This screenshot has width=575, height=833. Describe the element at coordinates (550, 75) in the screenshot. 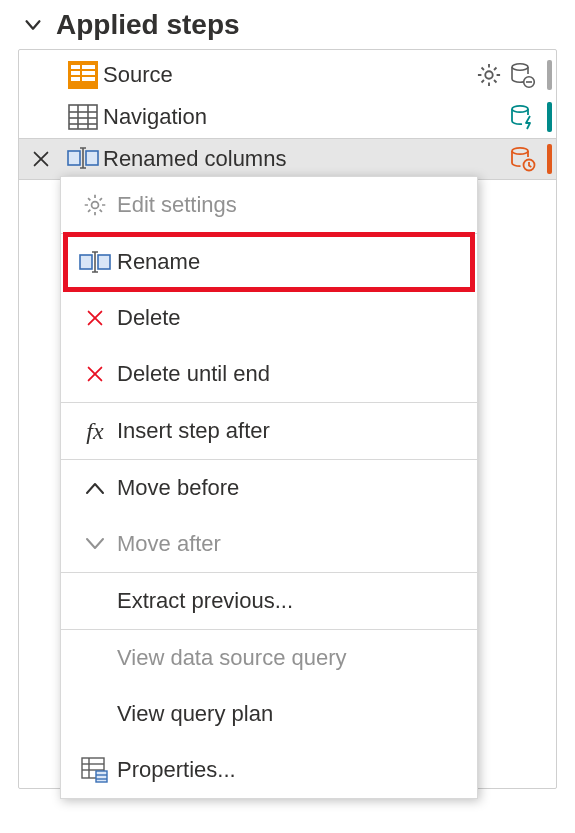

I see `status-bar-gray` at that location.